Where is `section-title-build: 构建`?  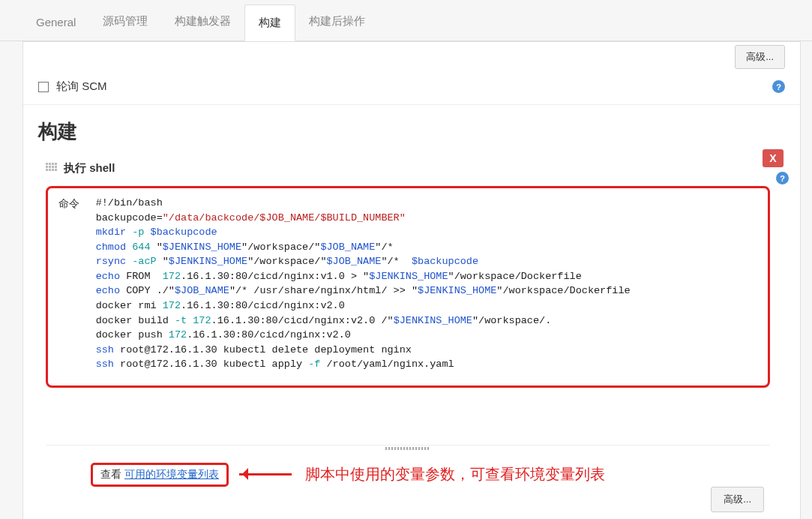
section-title-build: 构建 is located at coordinates (412, 130).